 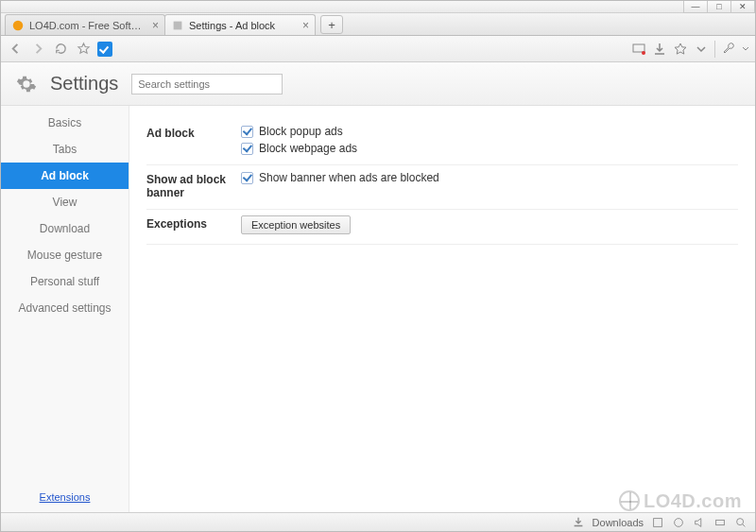 I want to click on browser-toolbar, so click(x=378, y=49).